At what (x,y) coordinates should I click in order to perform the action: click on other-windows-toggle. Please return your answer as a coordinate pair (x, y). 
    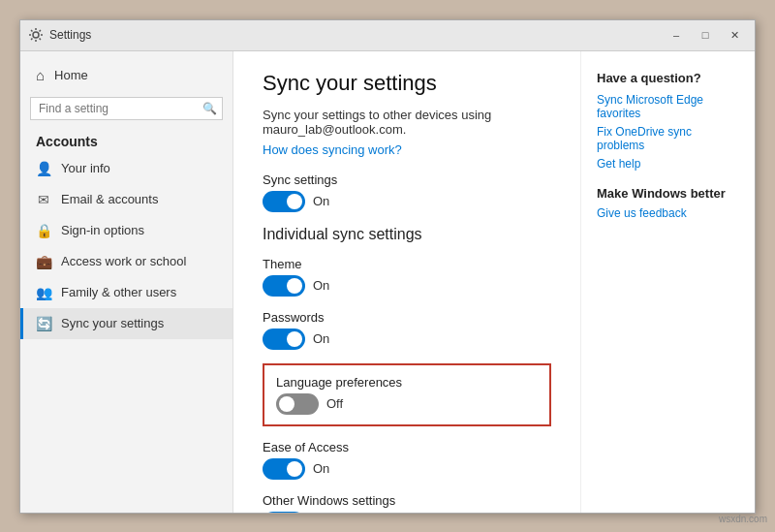
    Looking at the image, I should click on (284, 512).